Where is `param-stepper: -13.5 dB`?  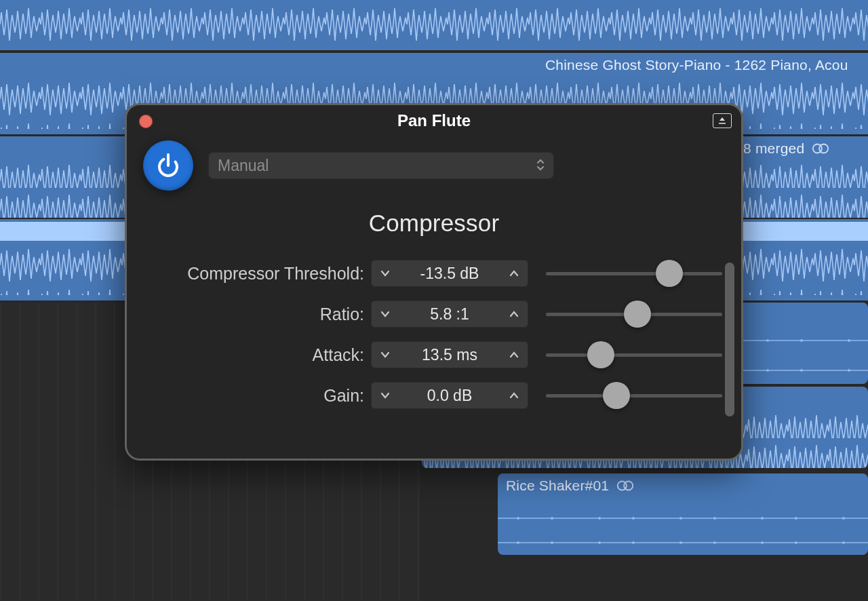 param-stepper: -13.5 dB is located at coordinates (450, 273).